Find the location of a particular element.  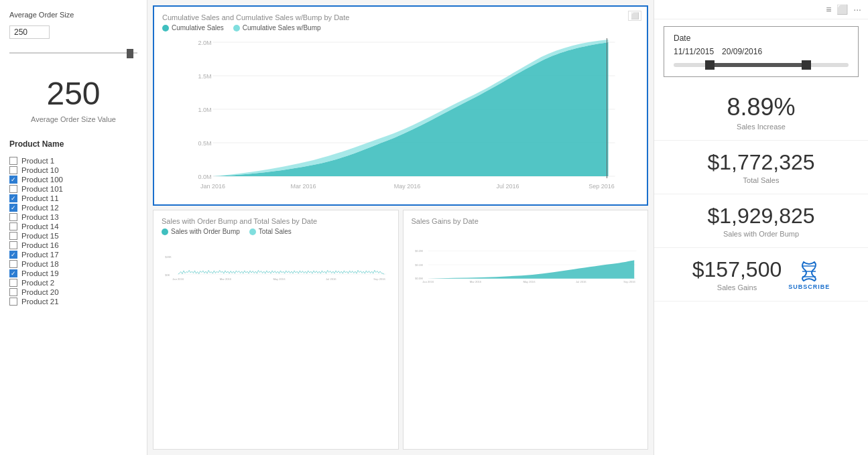

date-slider-fill is located at coordinates (757, 65).